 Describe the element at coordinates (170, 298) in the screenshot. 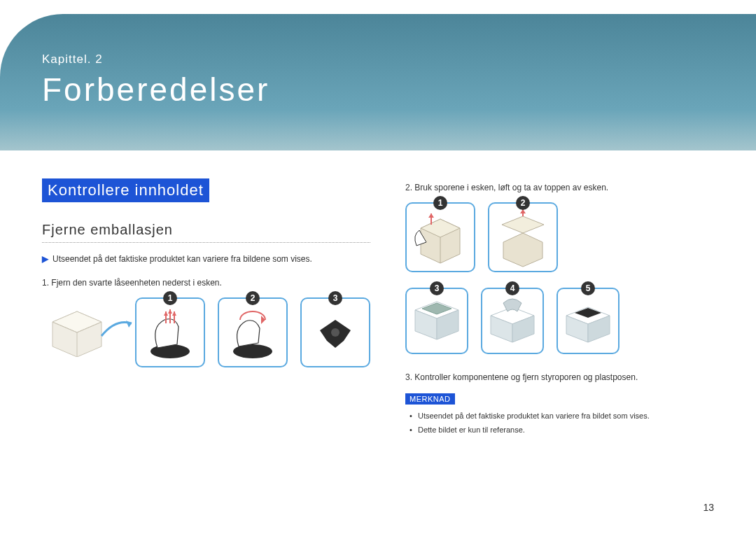

I see `badge-1: 1` at that location.